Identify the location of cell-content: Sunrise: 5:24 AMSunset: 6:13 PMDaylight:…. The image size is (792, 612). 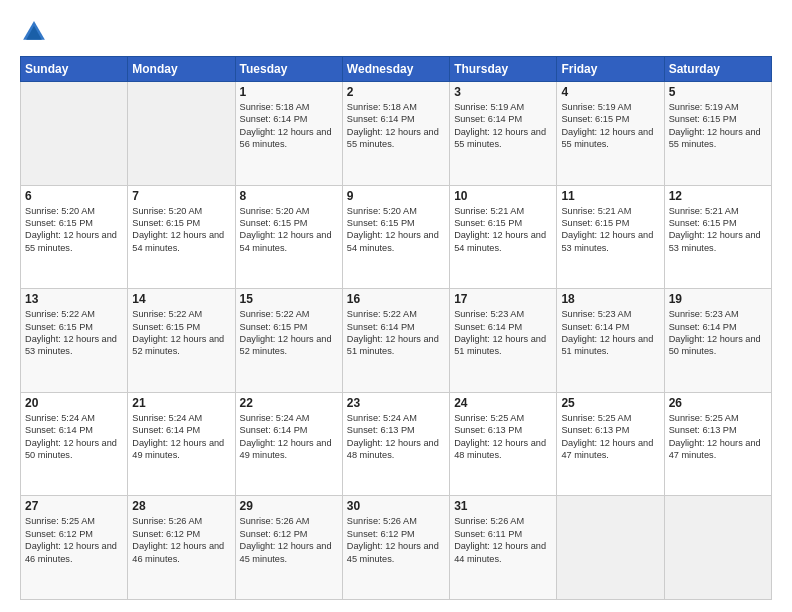
(396, 437).